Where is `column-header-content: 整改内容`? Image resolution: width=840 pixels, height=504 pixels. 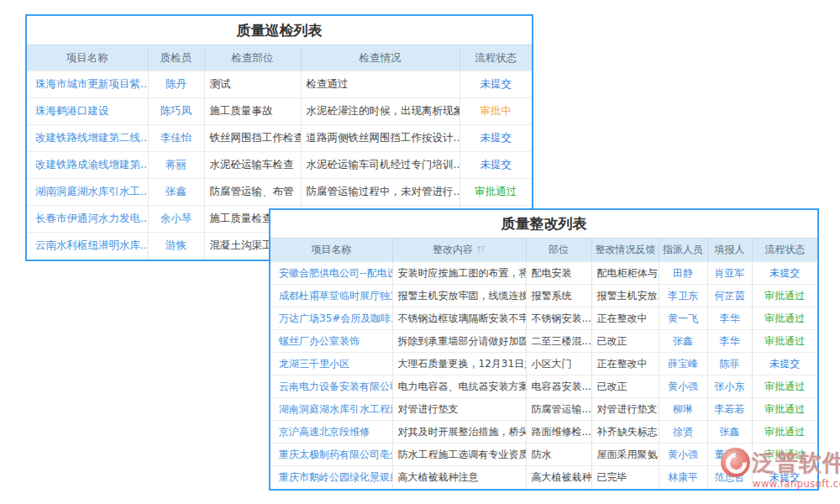
column-header-content: 整改内容 is located at coordinates (459, 250).